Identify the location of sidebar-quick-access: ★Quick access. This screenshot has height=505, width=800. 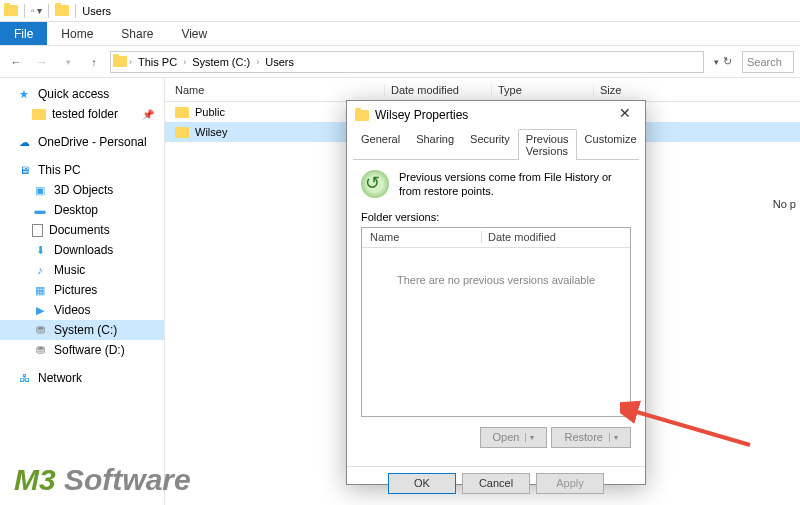
(82, 94).